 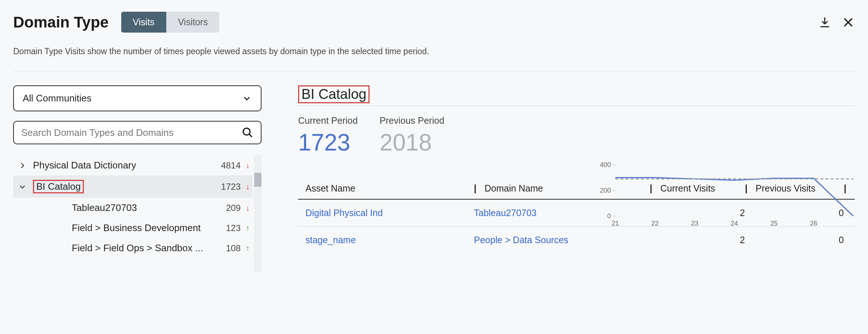 I want to click on svg-text: 26, so click(x=814, y=223).